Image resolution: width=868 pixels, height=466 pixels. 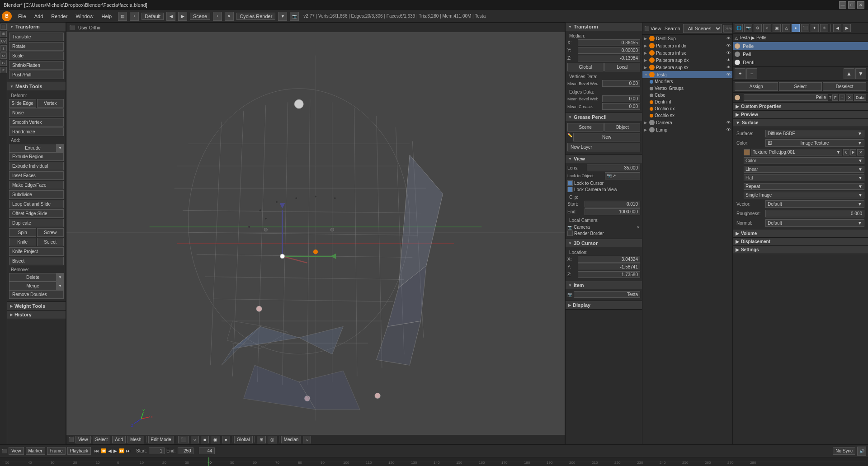 What do you see at coordinates (800, 250) in the screenshot?
I see `settings-header: ▶ Settings` at bounding box center [800, 250].